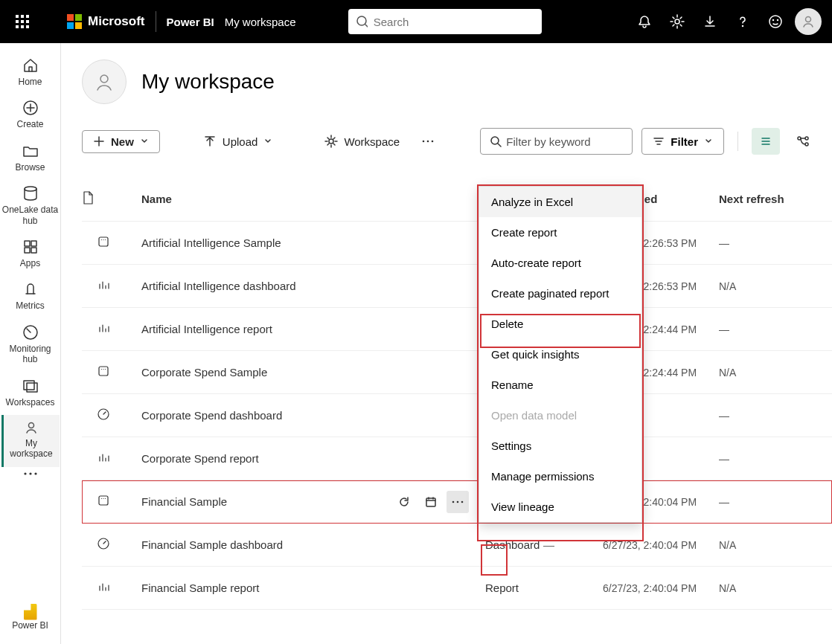  What do you see at coordinates (31, 297) in the screenshot?
I see `nav-metrics: Metrics` at bounding box center [31, 297].